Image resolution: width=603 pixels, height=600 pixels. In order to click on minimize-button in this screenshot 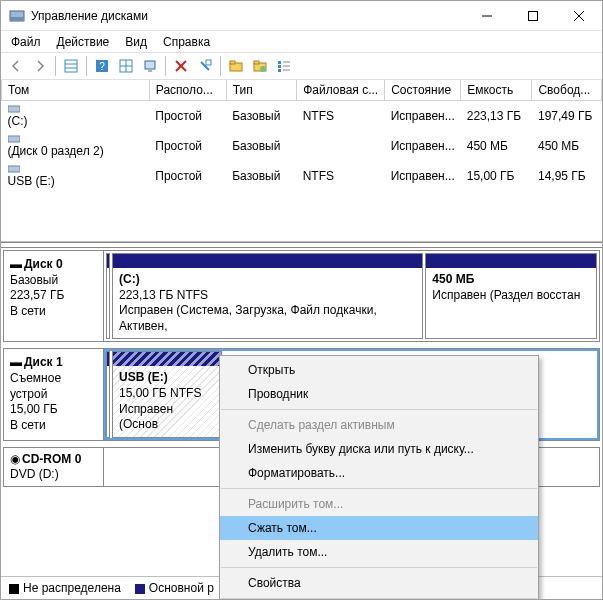, I will do `click(487, 16)`.